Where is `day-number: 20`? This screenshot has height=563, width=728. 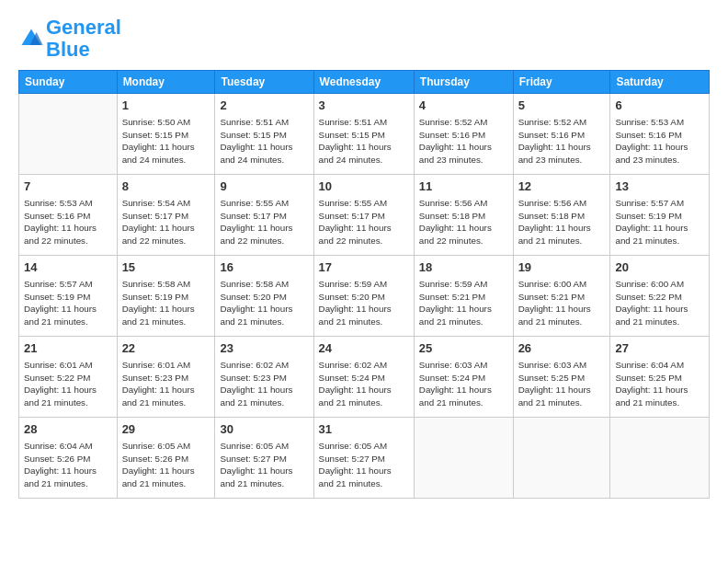
day-number: 20 is located at coordinates (660, 268).